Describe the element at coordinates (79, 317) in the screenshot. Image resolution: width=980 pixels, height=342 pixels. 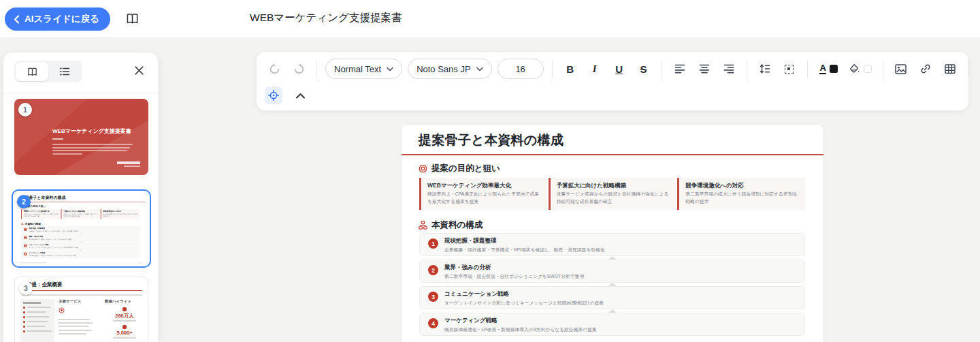
I see `thumbnail-services-column: 主要サービス` at that location.